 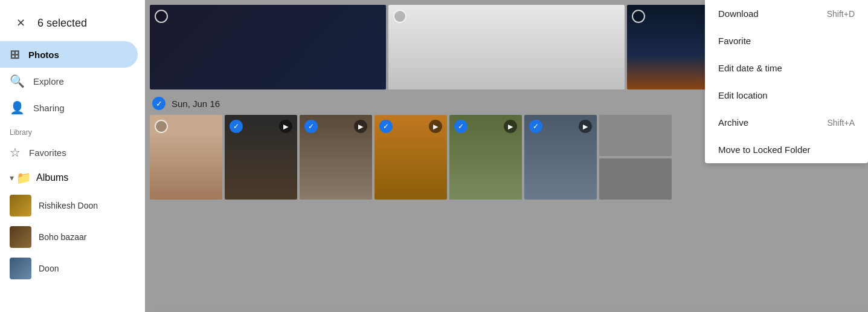 What do you see at coordinates (786, 82) in the screenshot?
I see `context-menu: Download Shift+D Favorite Edit date & ti…` at bounding box center [786, 82].